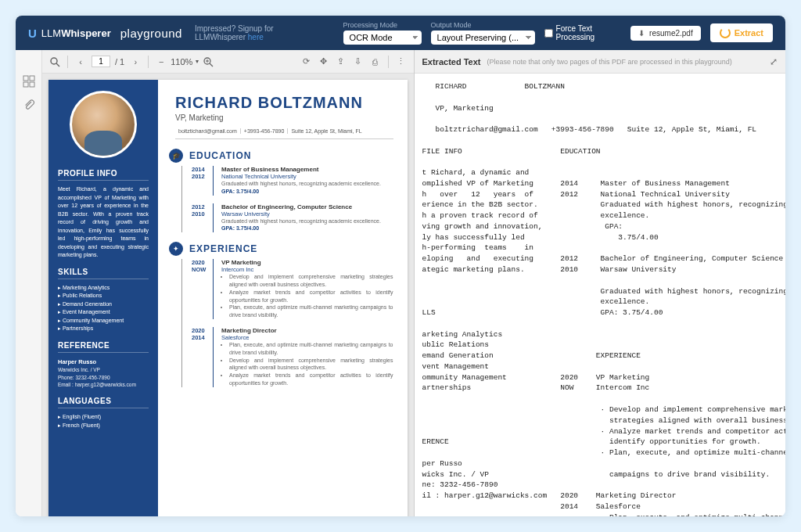 The width and height of the screenshot is (801, 532). Describe the element at coordinates (549, 33) in the screenshot. I see `force-text-input` at that location.